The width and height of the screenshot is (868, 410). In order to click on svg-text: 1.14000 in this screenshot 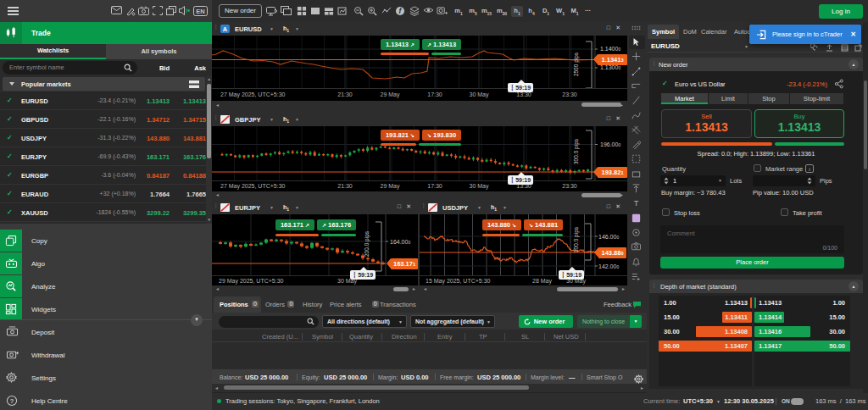, I will do `click(610, 49)`.